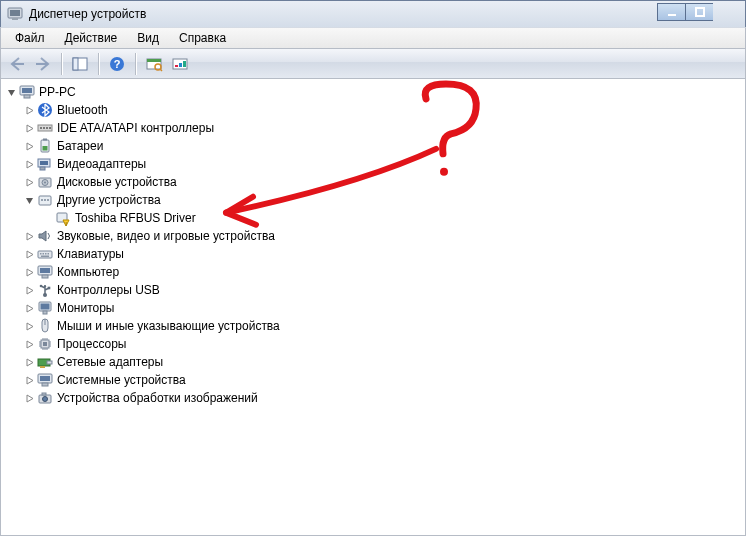 The width and height of the screenshot is (746, 536). I want to click on tree-item-network: Сетевые адаптеры, so click(384, 362).